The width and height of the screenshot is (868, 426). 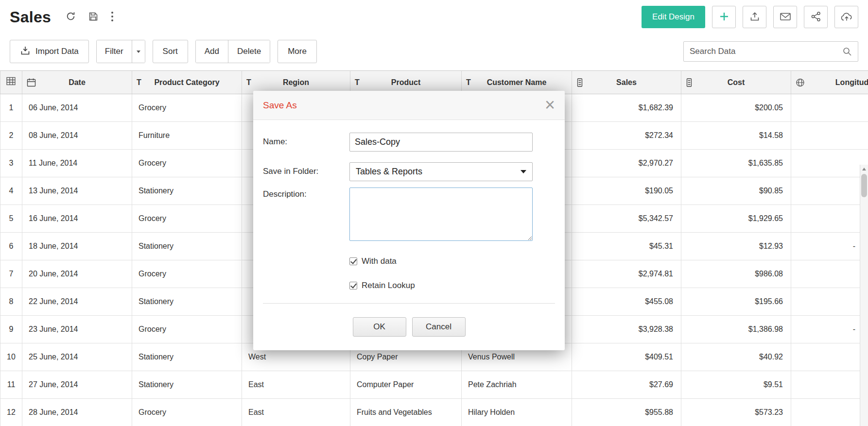 What do you see at coordinates (627, 274) in the screenshot?
I see `cell-sales: $2,974.81` at bounding box center [627, 274].